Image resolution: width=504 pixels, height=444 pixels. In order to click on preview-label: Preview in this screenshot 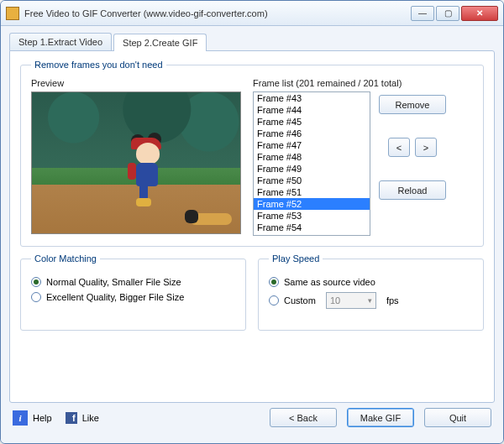, I will do `click(136, 83)`.